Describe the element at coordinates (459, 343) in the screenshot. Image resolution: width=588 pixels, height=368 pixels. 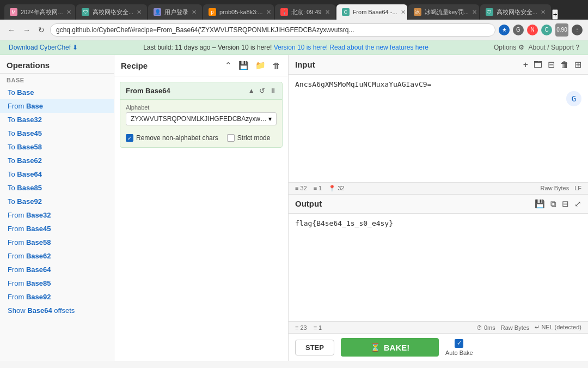
I see `auto-bake-checkbox: ✓` at that location.